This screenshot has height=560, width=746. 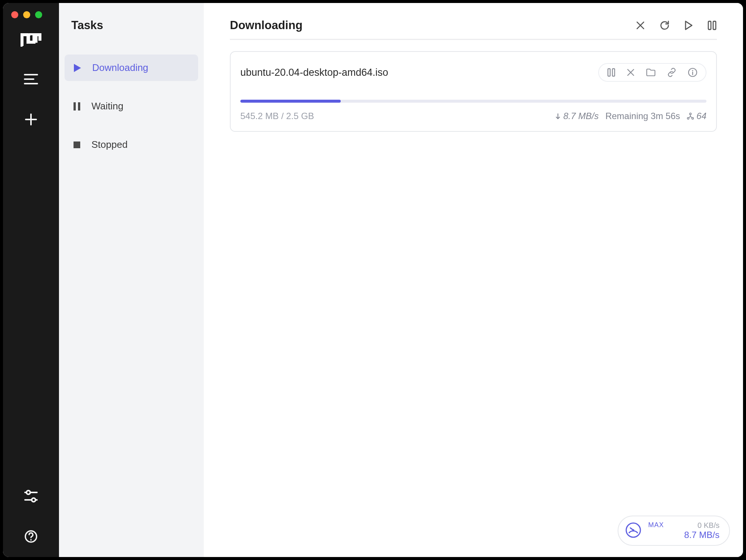 I want to click on header-actions, so click(x=676, y=25).